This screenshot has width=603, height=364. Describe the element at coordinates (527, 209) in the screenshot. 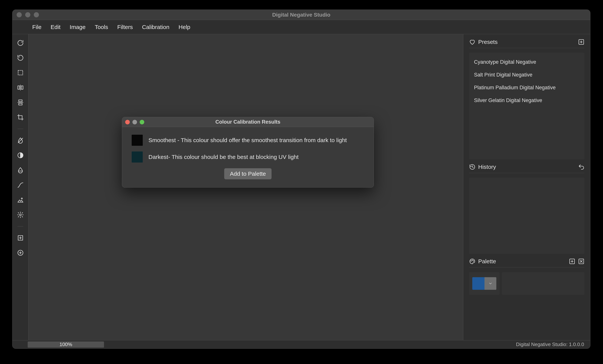

I see `history-section: History` at that location.